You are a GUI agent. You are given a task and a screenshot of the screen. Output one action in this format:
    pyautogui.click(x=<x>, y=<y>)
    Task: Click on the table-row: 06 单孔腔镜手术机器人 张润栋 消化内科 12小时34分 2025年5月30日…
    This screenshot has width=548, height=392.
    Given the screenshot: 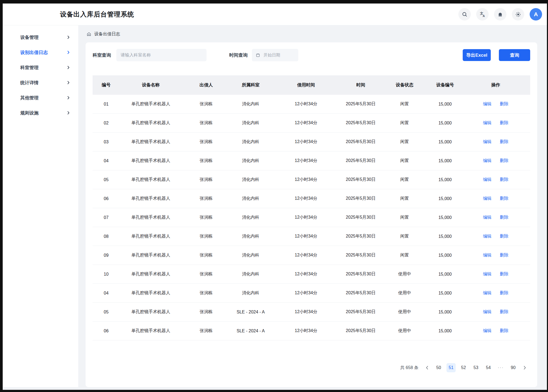 What is the action you would take?
    pyautogui.click(x=312, y=199)
    